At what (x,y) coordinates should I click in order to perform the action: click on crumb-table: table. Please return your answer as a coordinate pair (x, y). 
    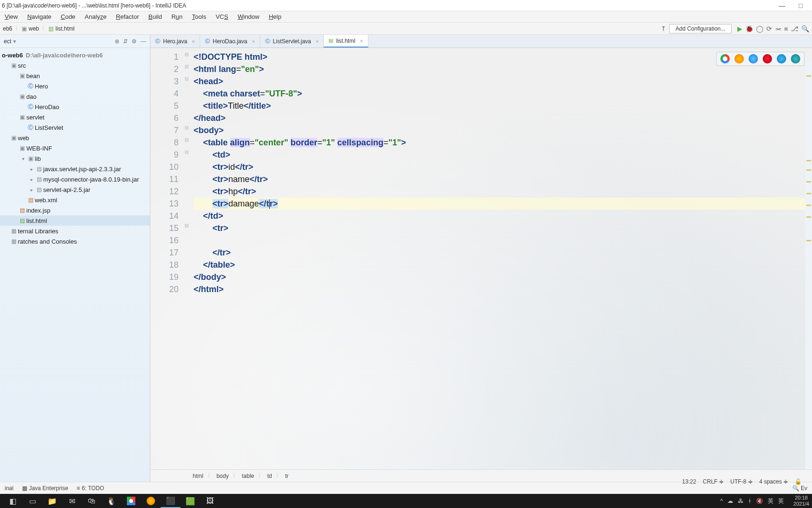
    Looking at the image, I should click on (248, 476).